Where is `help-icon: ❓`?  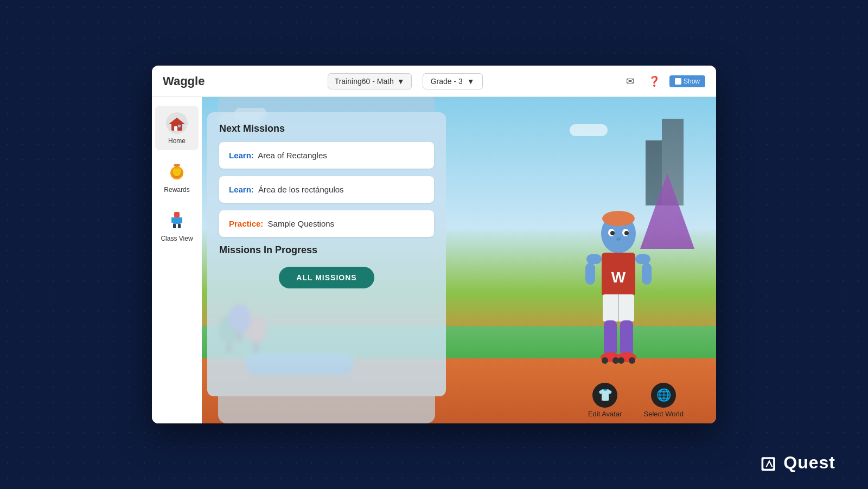
help-icon: ❓ is located at coordinates (654, 81).